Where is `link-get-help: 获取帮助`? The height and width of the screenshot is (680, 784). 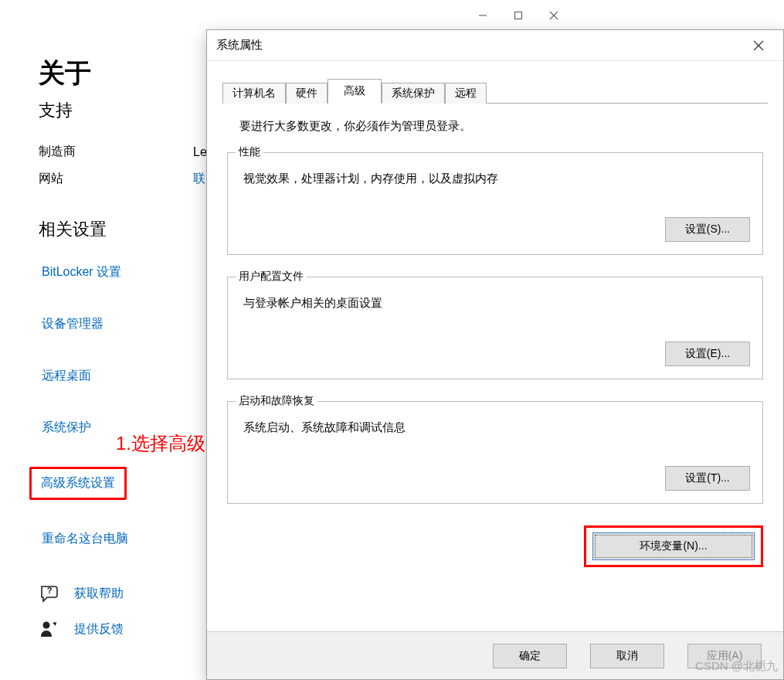 link-get-help: 获取帮助 is located at coordinates (99, 593).